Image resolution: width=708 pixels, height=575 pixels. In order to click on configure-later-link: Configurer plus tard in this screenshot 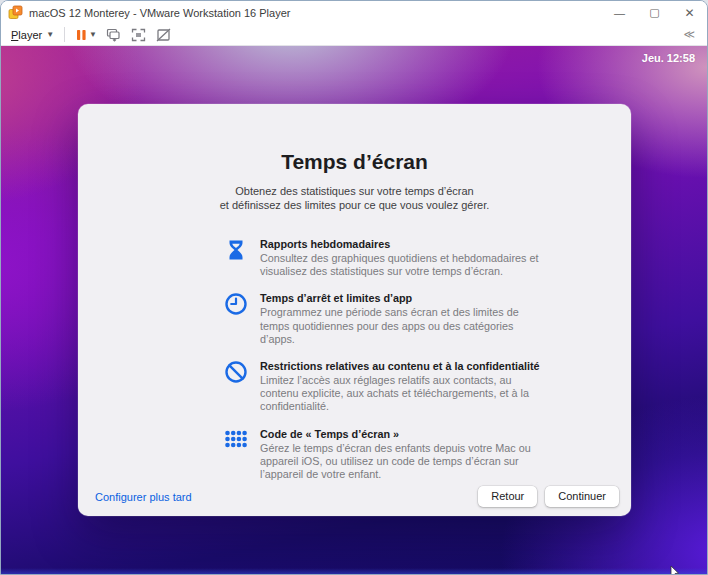, I will do `click(144, 497)`.